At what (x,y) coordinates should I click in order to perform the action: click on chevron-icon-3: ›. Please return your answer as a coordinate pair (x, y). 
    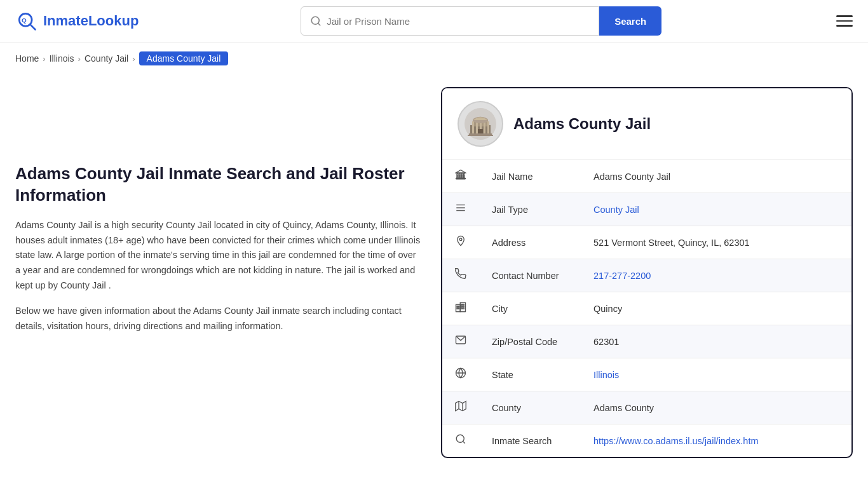
    Looking at the image, I should click on (133, 58).